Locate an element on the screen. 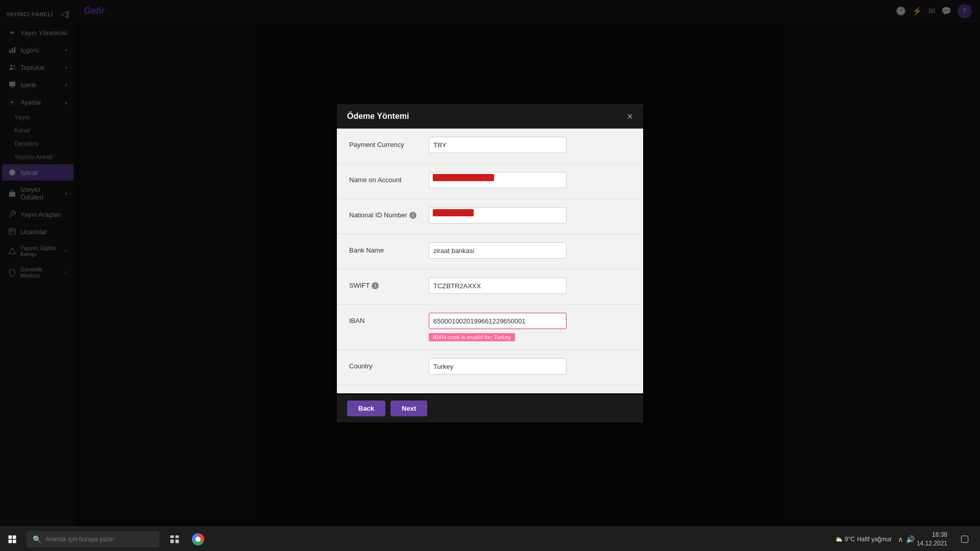 The image size is (980, 551). name-on-account-label: Name on Account is located at coordinates (385, 178).